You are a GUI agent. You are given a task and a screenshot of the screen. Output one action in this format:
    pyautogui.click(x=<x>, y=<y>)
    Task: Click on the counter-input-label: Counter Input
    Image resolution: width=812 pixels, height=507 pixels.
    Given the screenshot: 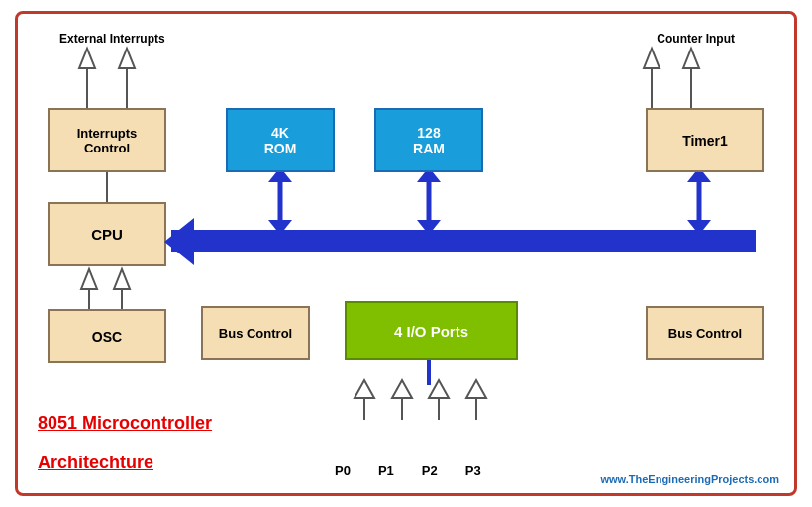 What is the action you would take?
    pyautogui.click(x=695, y=39)
    